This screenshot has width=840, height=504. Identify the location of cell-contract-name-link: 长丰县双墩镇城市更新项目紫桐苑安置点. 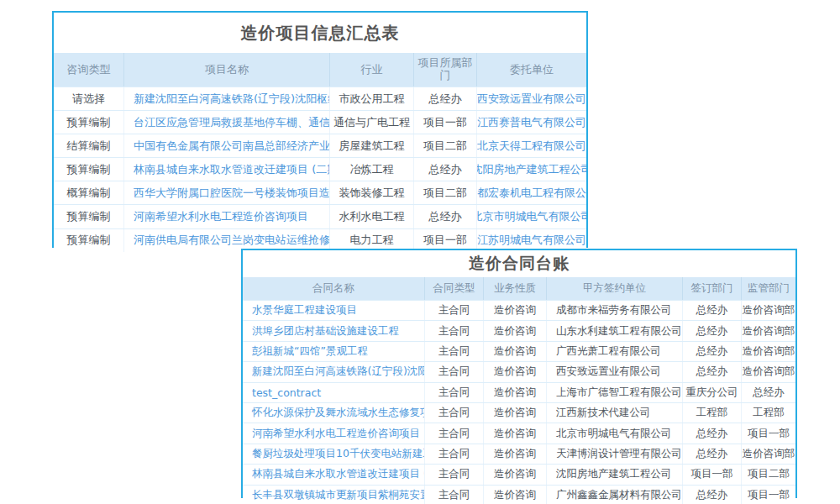
(333, 495).